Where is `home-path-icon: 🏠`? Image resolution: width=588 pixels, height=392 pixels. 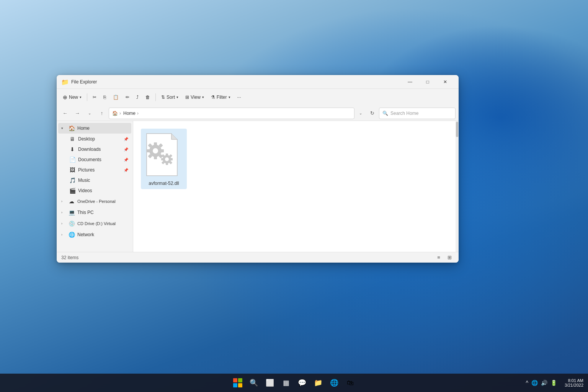
home-path-icon: 🏠 is located at coordinates (115, 113).